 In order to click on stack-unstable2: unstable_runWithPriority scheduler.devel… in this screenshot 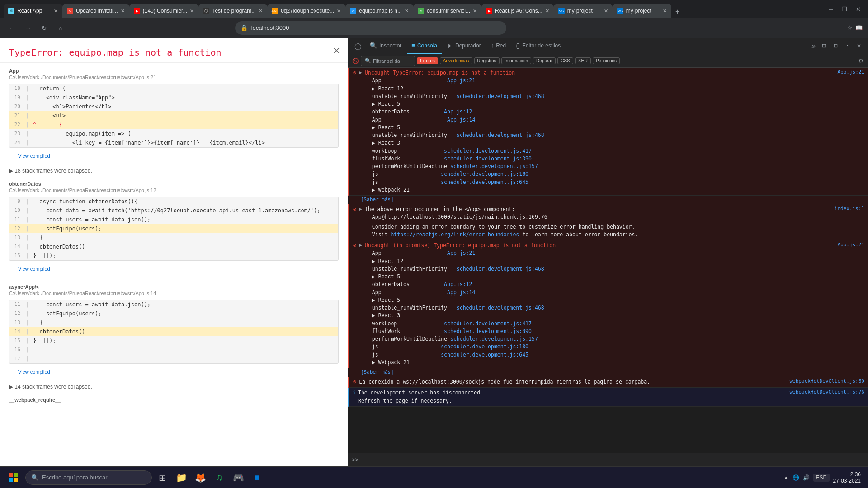, I will do `click(600, 136)`.